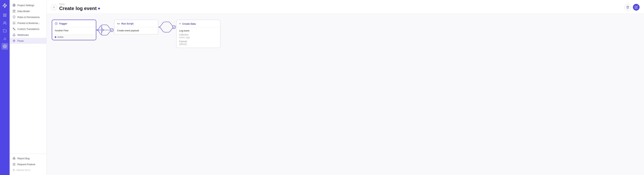 The image size is (644, 175). I want to click on active-status-dot, so click(99, 9).